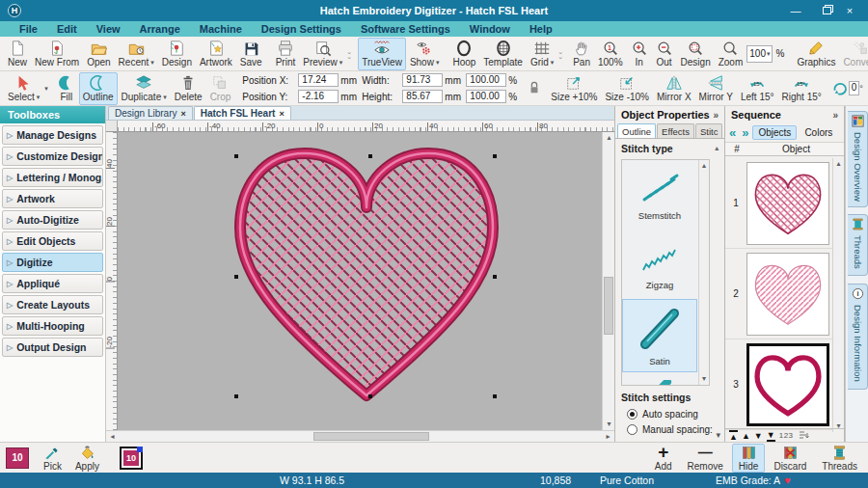  I want to click on tab-design-information: i Design Information, so click(858, 337).